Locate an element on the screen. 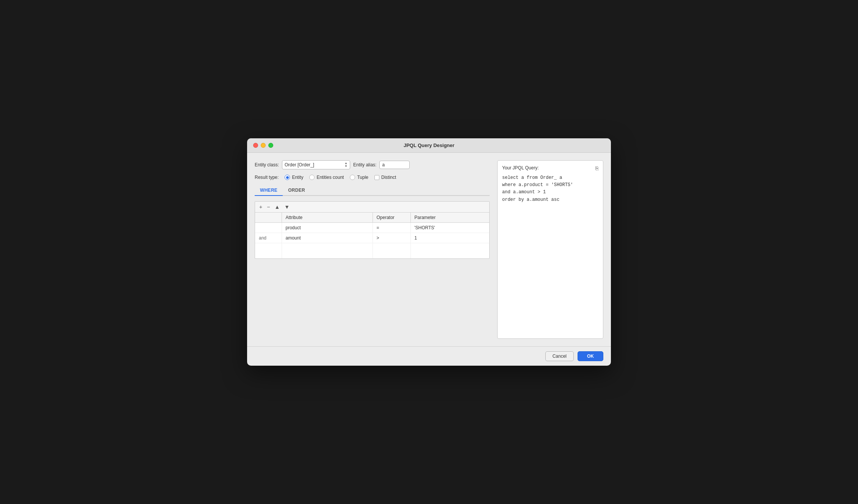 The height and width of the screenshot is (504, 858). window-title: JPQL Query Designer is located at coordinates (429, 146).